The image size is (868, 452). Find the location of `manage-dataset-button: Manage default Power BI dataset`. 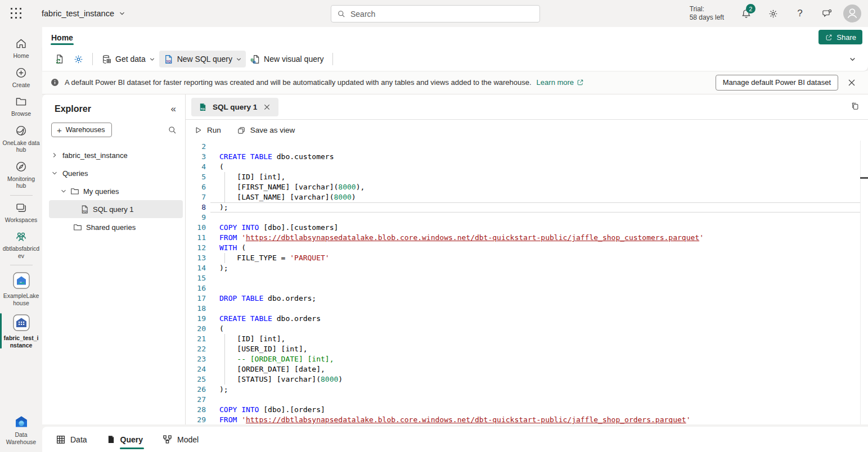

manage-dataset-button: Manage default Power BI dataset is located at coordinates (777, 83).